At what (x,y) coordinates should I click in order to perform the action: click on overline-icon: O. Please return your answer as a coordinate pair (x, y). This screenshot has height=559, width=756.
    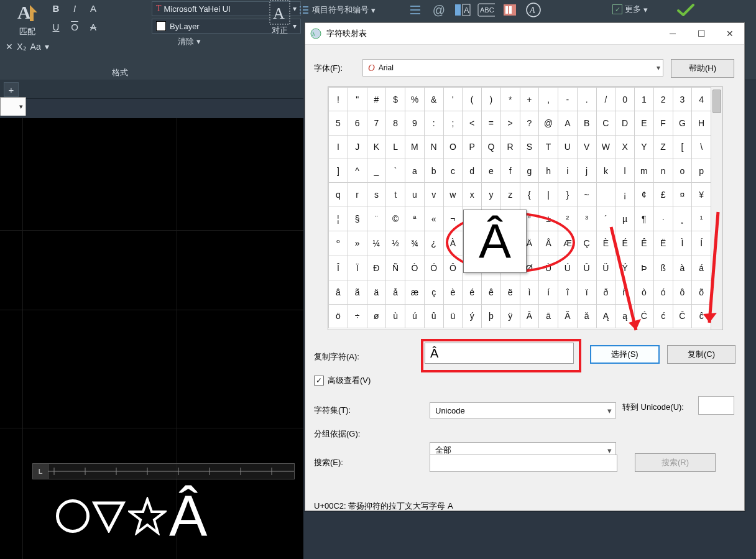
    Looking at the image, I should click on (75, 27).